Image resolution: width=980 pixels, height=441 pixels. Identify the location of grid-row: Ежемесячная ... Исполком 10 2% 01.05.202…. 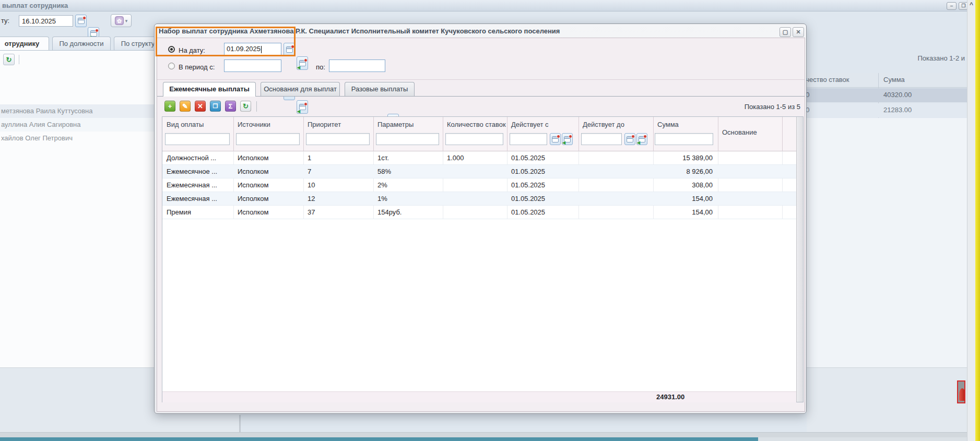
(479, 185).